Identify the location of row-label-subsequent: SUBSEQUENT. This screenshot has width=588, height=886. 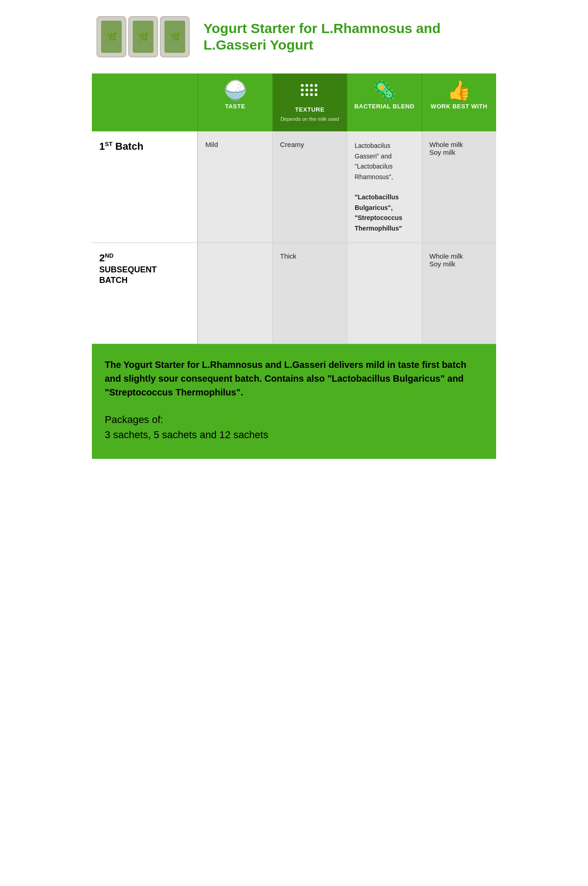
(128, 270).